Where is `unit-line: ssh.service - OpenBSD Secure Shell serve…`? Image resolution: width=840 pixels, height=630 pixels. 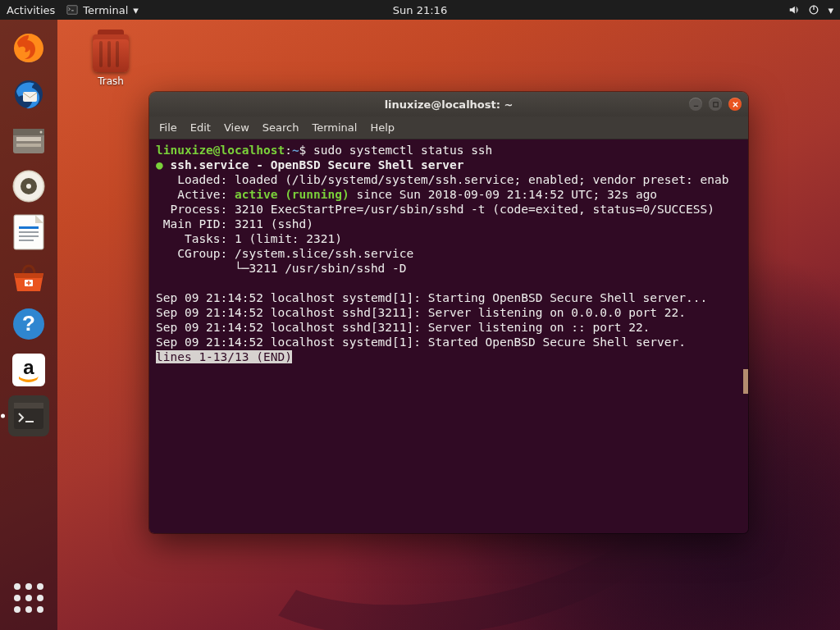 unit-line: ssh.service - OpenBSD Secure Shell serve… is located at coordinates (313, 165).